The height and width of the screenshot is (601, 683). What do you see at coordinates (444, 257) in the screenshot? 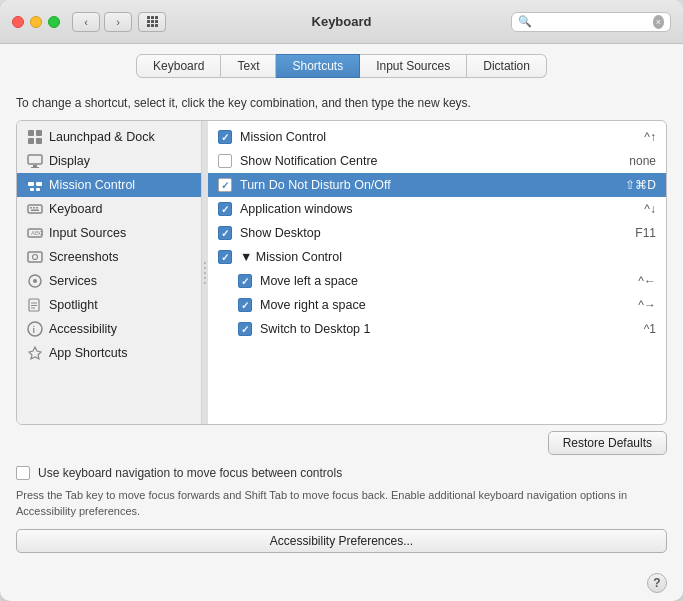
I see `shortcut-name-mc-sub: ▼ Mission Control` at bounding box center [444, 257].